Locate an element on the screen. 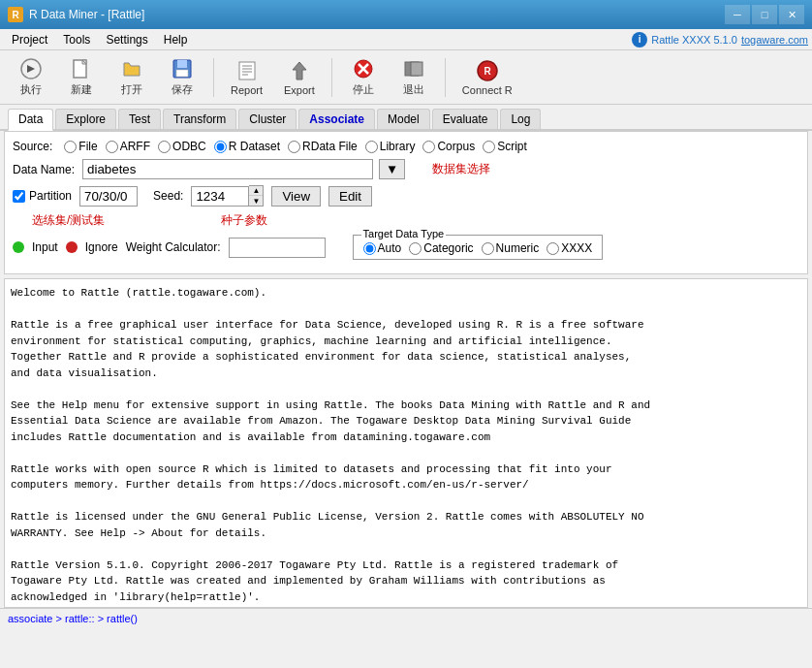 Image resolution: width=812 pixels, height=668 pixels. exec-button: 执行 is located at coordinates (31, 78).